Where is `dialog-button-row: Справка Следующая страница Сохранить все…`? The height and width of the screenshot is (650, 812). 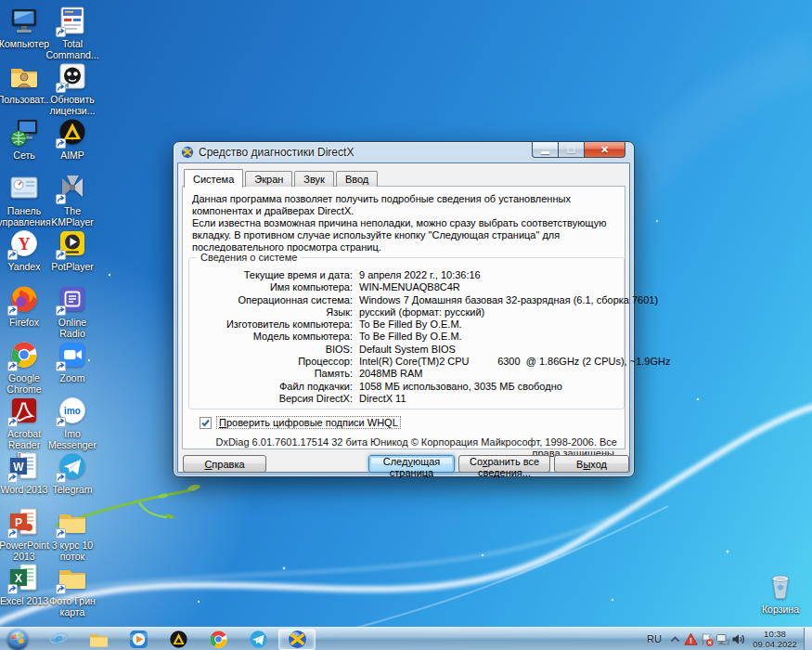
dialog-button-row: Справка Следующая страница Сохранить все… is located at coordinates (404, 464).